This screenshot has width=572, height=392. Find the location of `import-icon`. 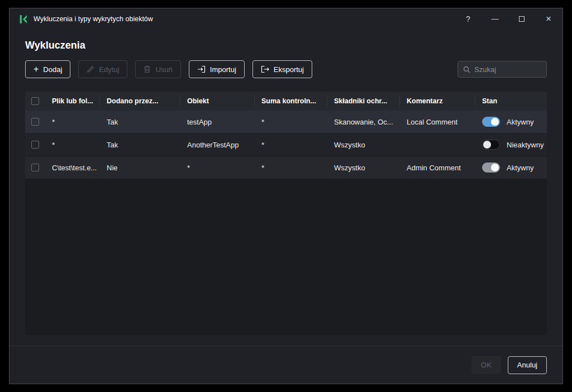

import-icon is located at coordinates (201, 69).